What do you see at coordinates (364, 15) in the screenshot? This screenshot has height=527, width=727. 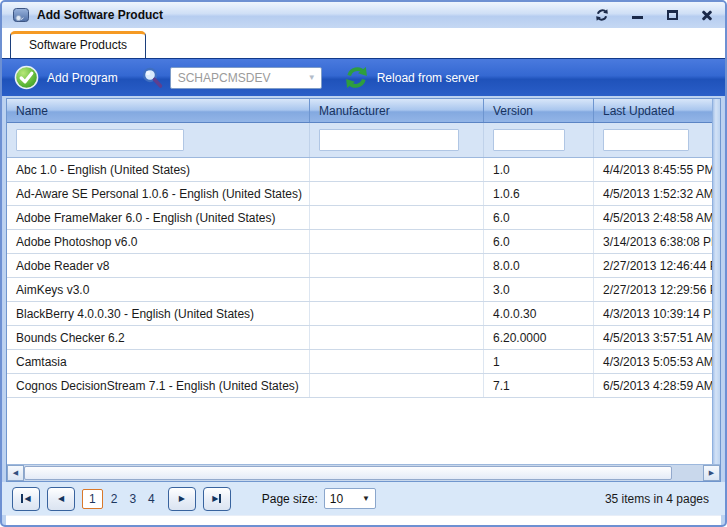 I see `titlebar: Add Software Product` at bounding box center [364, 15].